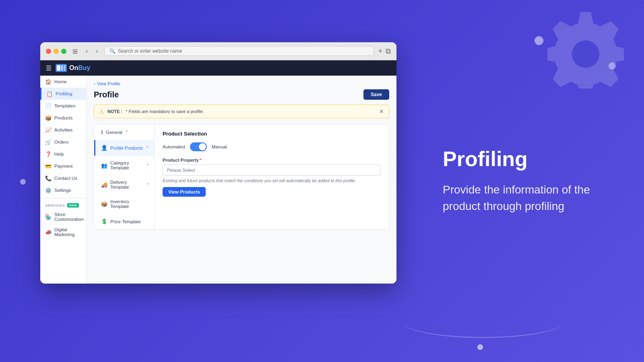 This screenshot has width=644, height=362. What do you see at coordinates (126, 222) in the screenshot?
I see `menu-price-template-label: Price Template` at bounding box center [126, 222].